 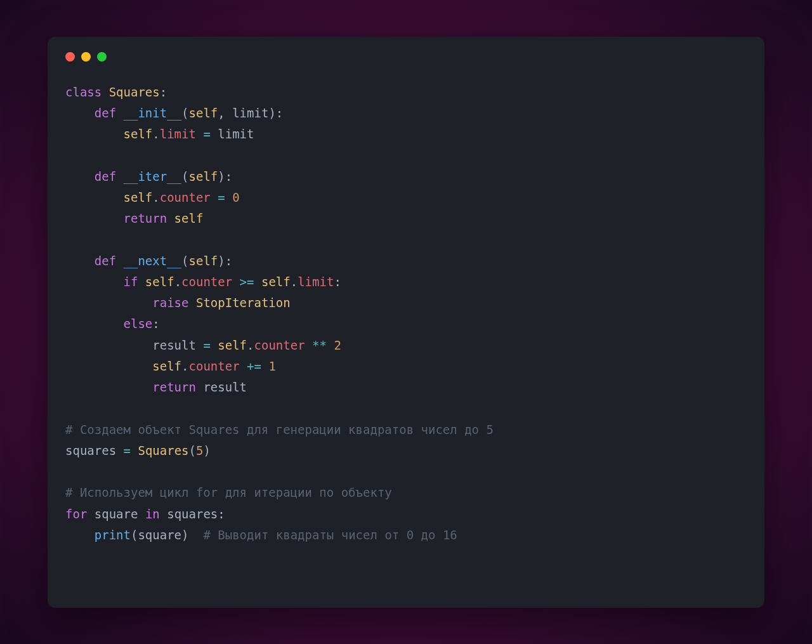 I want to click on code-token-punctuation: ,, so click(x=225, y=113).